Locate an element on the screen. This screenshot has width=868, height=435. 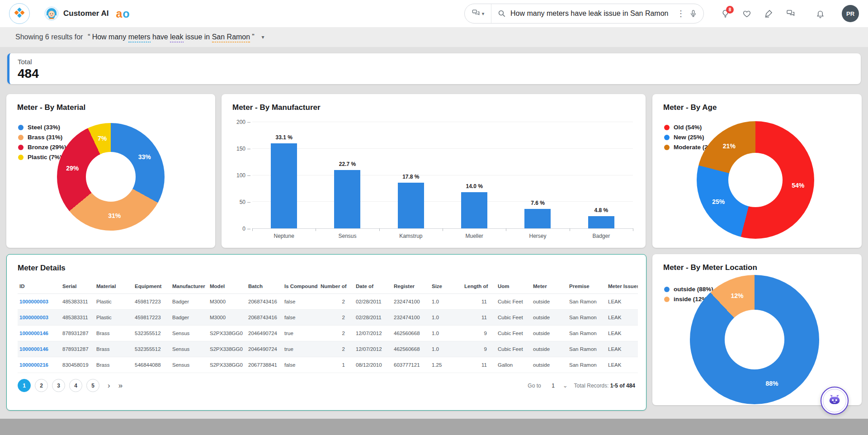
slice-label: 12% is located at coordinates (737, 296).